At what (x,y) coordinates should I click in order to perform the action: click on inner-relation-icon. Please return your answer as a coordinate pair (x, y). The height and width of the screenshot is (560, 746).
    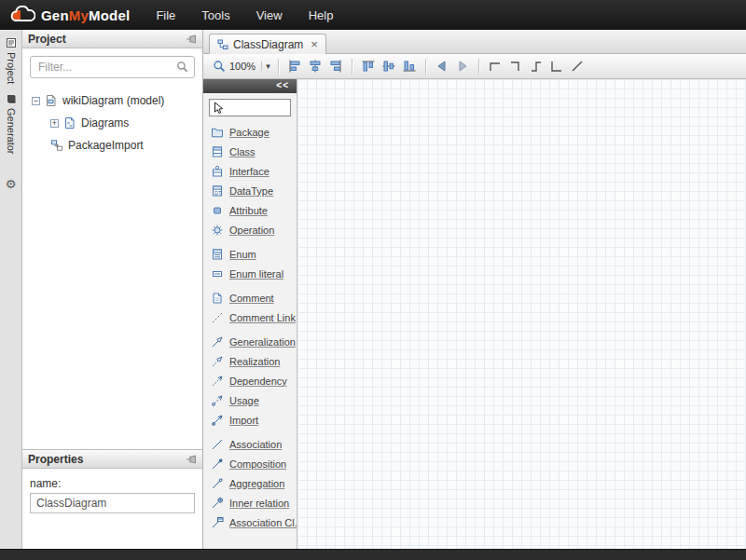
    Looking at the image, I should click on (217, 503).